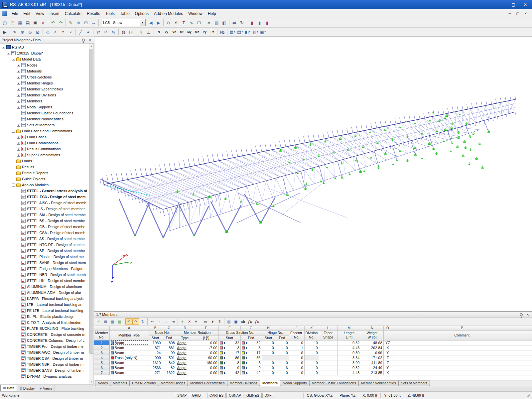 The image size is (532, 399). I want to click on load-case-selector: LC5 - Snow▼, so click(123, 23).